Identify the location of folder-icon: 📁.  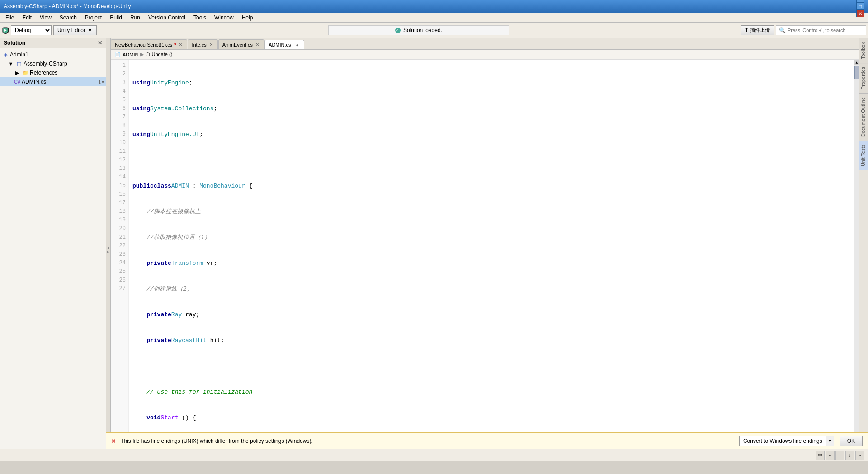
(25, 73).